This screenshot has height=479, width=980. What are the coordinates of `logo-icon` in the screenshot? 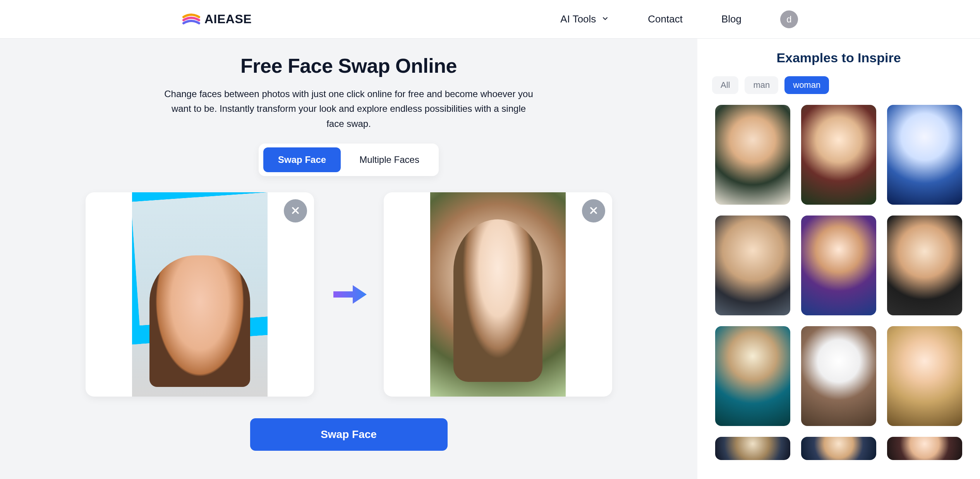 It's located at (191, 19).